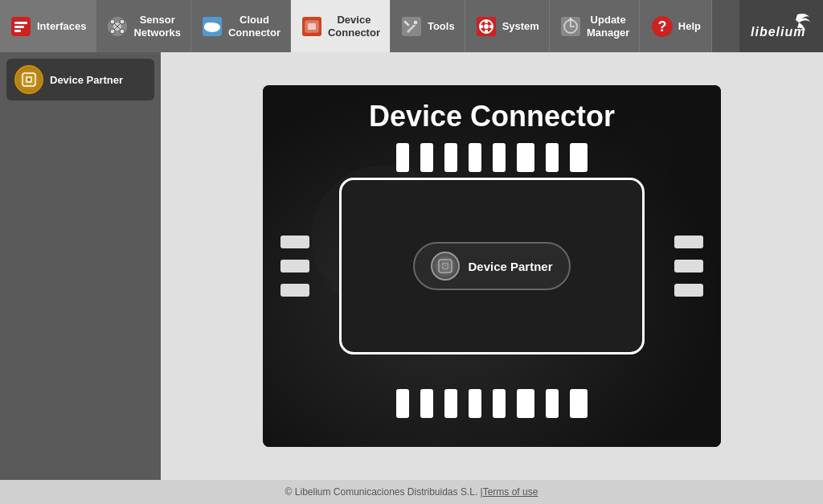 This screenshot has width=823, height=504. Describe the element at coordinates (662, 27) in the screenshot. I see `help-icon: ?` at that location.